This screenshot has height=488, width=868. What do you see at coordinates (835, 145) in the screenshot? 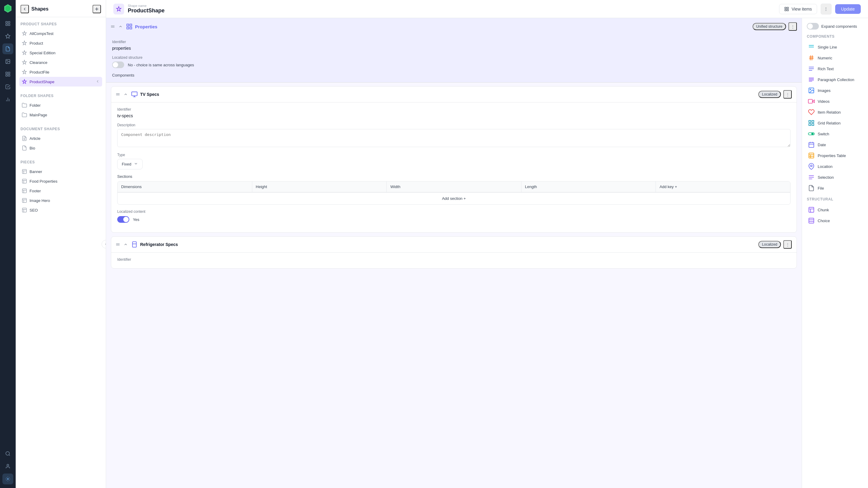
I see `component-date: Date` at bounding box center [835, 145].